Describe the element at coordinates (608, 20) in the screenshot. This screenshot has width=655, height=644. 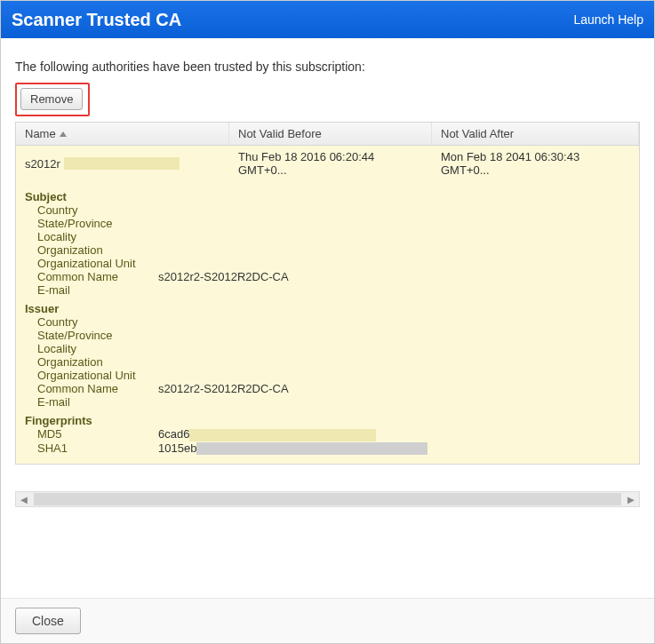
I see `launch-help-link: Launch Help` at that location.